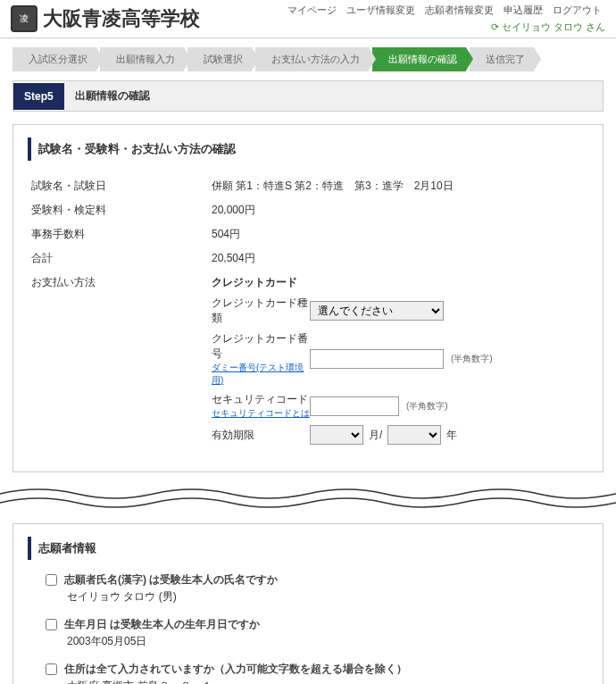  Describe the element at coordinates (39, 96) in the screenshot. I see `step-number: Step5` at that location.